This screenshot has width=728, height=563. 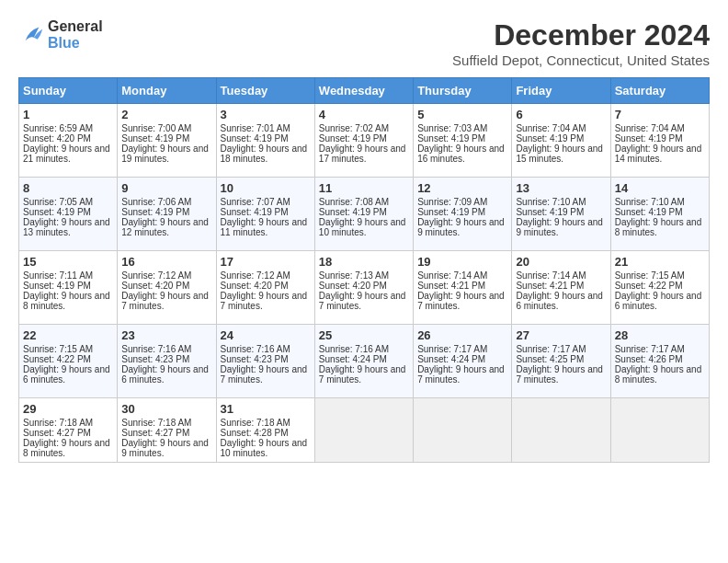 What do you see at coordinates (68, 431) in the screenshot?
I see `calendar-cell: 29Sunrise: 7:18 AMSunset: 4:27 PMDayligh…` at bounding box center [68, 431].